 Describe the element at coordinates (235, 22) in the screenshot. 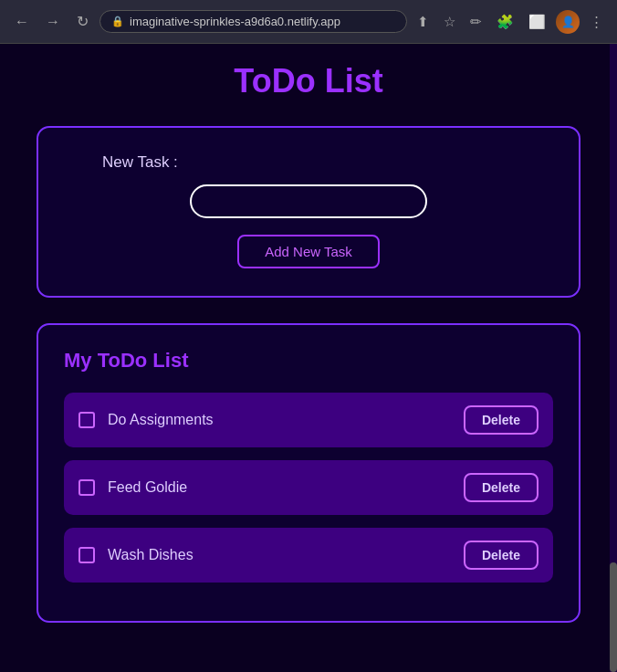

I see `url-text: imaginative-sprinkles-a9d6a0.netlify.app` at that location.